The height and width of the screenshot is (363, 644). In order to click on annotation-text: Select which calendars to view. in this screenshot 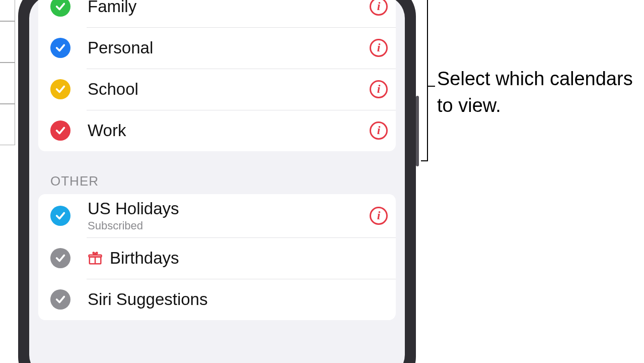, I will do `click(538, 92)`.